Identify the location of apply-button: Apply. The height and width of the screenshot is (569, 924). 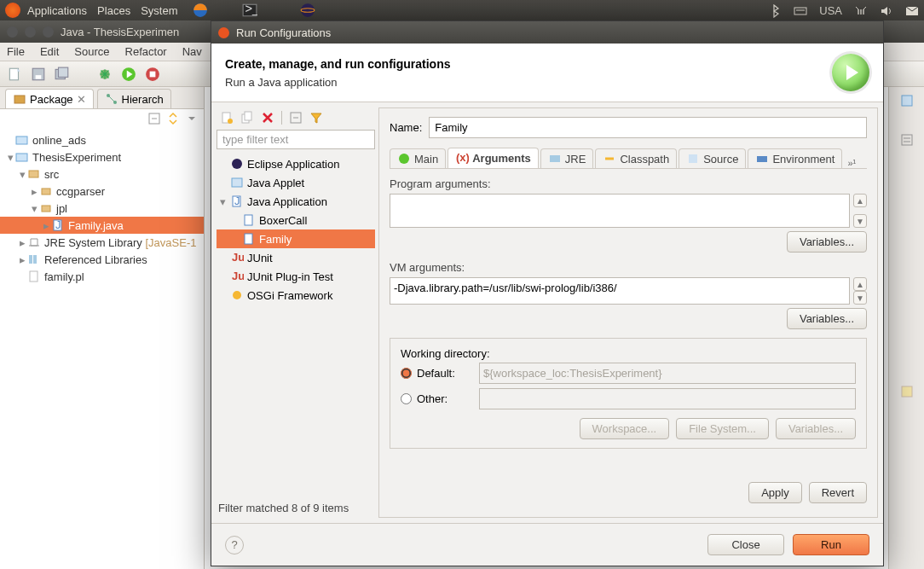
(776, 493).